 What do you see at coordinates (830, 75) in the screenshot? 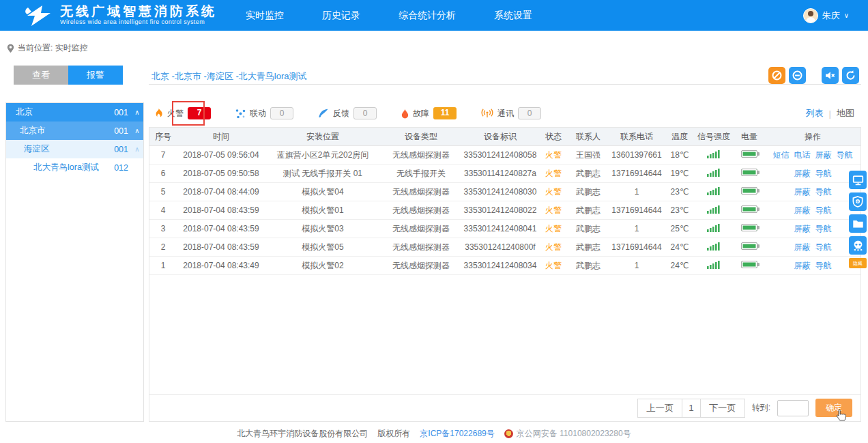
I see `mute-button` at bounding box center [830, 75].